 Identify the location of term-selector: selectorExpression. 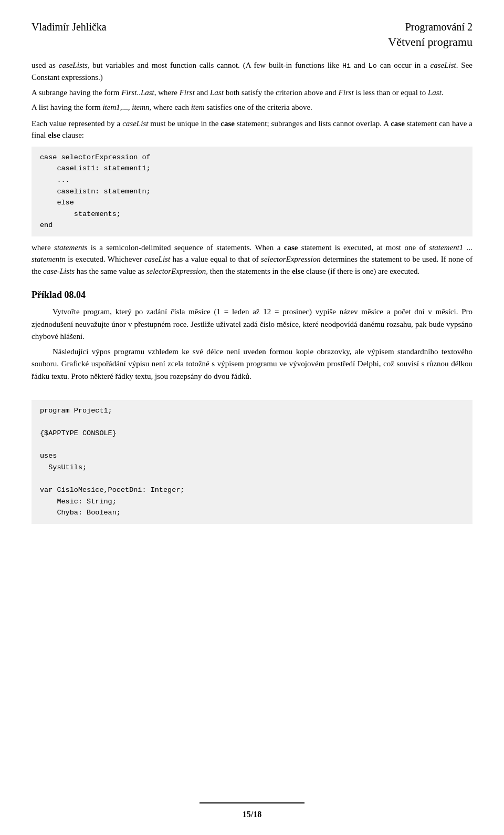
(291, 259).